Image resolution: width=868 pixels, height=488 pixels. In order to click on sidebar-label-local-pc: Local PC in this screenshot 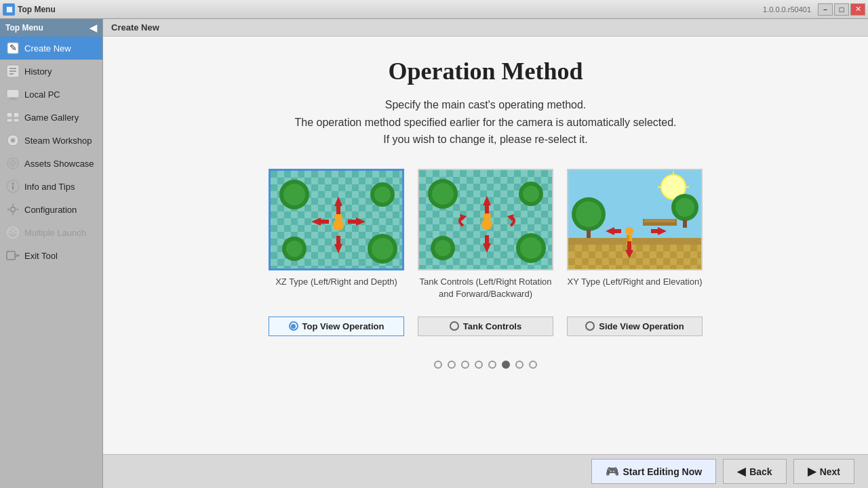, I will do `click(42, 95)`.